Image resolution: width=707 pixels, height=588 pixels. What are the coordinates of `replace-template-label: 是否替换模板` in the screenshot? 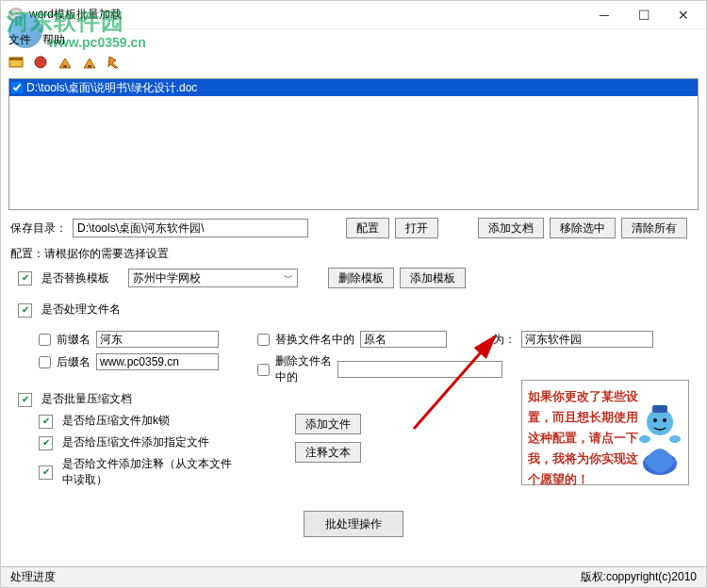 It's located at (75, 279).